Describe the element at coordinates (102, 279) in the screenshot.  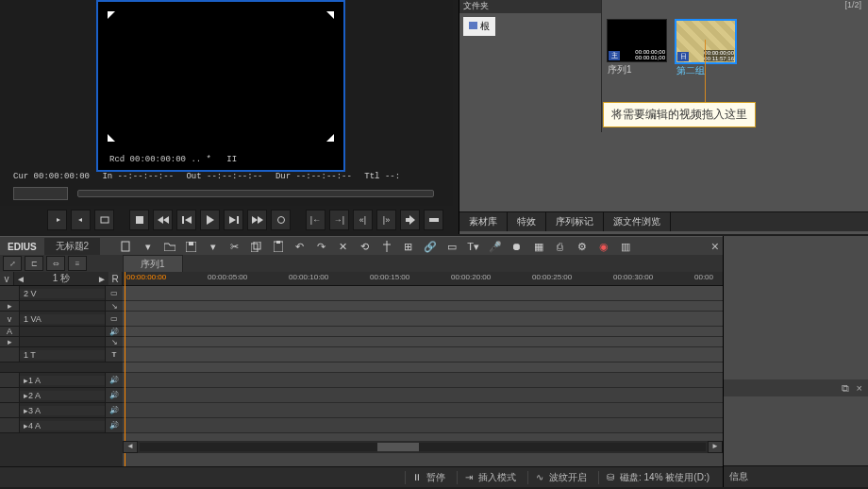
I see `timescale-inc: ►` at that location.